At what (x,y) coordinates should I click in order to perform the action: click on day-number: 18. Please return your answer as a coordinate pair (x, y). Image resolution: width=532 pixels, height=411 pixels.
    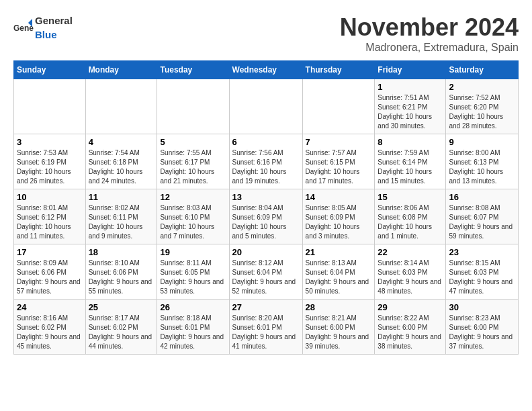
    Looking at the image, I should click on (122, 253).